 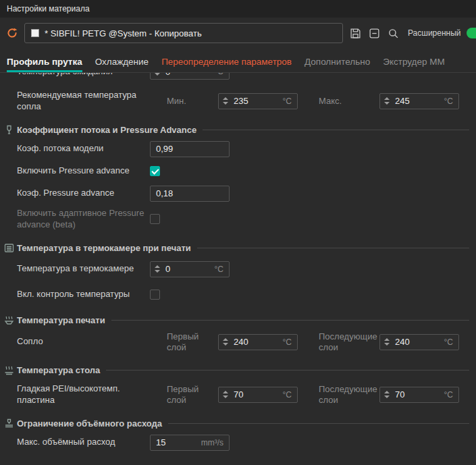 What do you see at coordinates (84, 395) in the screenshot?
I see `bed-plate-label: Гладкая PEI/высокотемп. пластина` at bounding box center [84, 395].